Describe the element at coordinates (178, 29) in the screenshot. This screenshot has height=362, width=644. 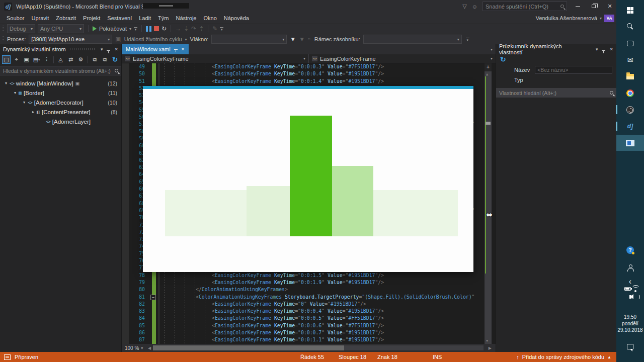
I see `show-next-statement-icon: →` at that location.